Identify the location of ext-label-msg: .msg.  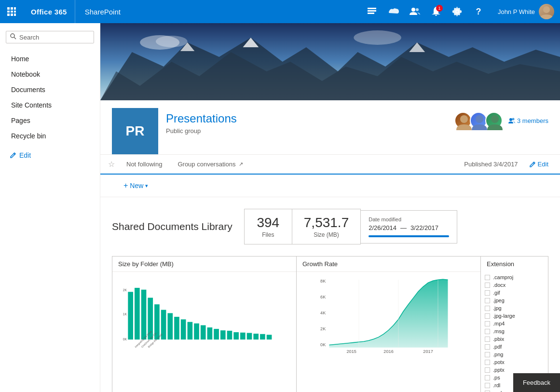
(499, 331).